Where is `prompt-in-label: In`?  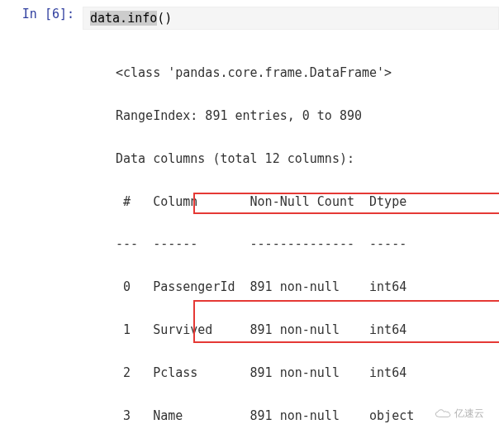 prompt-in-label: In is located at coordinates (33, 14).